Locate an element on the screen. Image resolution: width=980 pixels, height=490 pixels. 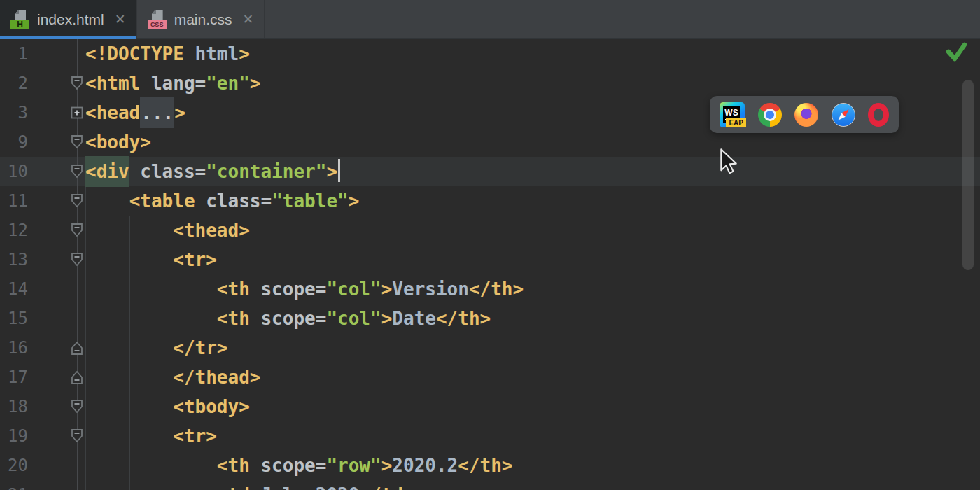
chrome-icon is located at coordinates (770, 115).